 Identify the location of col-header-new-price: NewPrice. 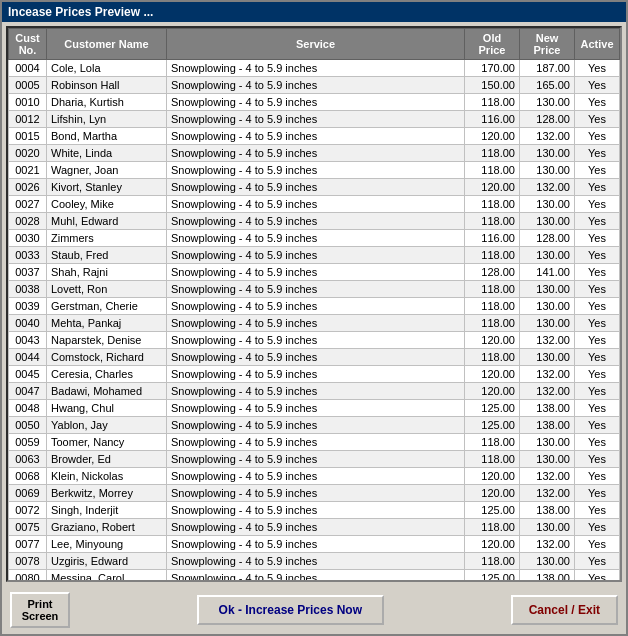
(548, 44).